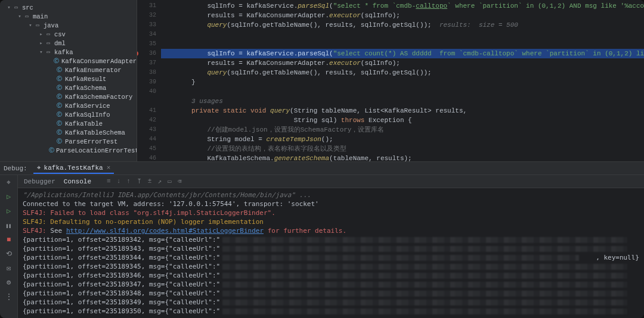 This screenshot has height=318, width=644. What do you see at coordinates (86, 80) in the screenshot?
I see `tree-item-label: KafkaResult` at bounding box center [86, 80].